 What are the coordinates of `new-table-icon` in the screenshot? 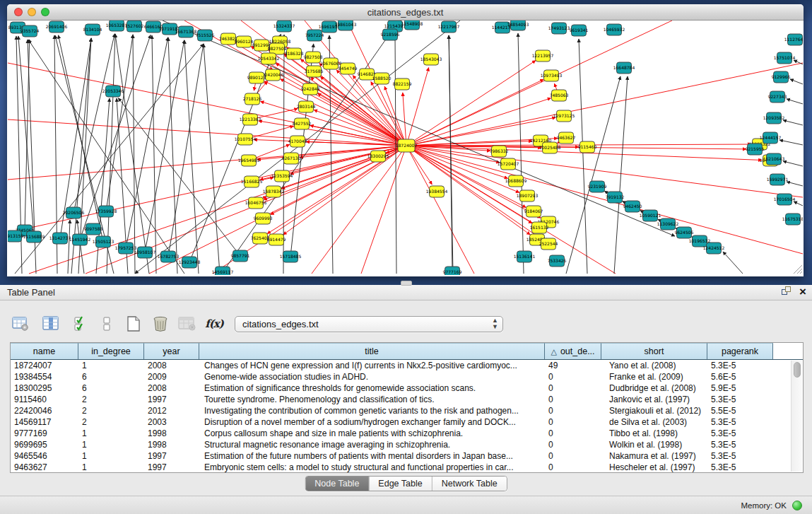 It's located at (134, 324).